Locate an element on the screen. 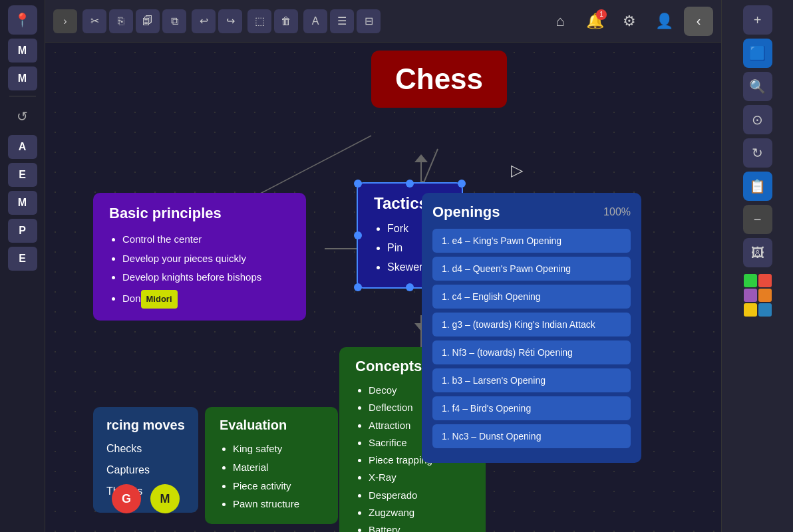 The width and height of the screenshot is (793, 532). sidebar-btn-e2: E is located at coordinates (23, 259).